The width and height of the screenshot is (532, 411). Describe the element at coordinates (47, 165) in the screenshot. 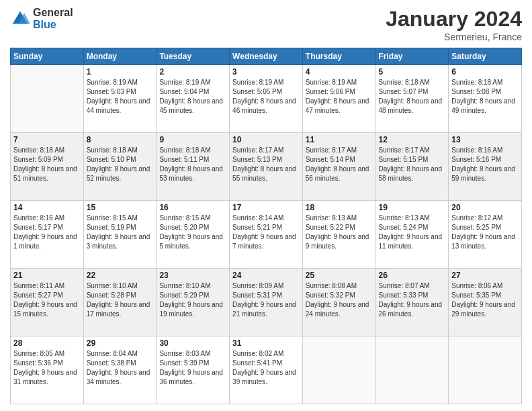

I see `day-info: Sunrise: 8:18 AMSunset: 5:09 PMDaylight:…` at that location.